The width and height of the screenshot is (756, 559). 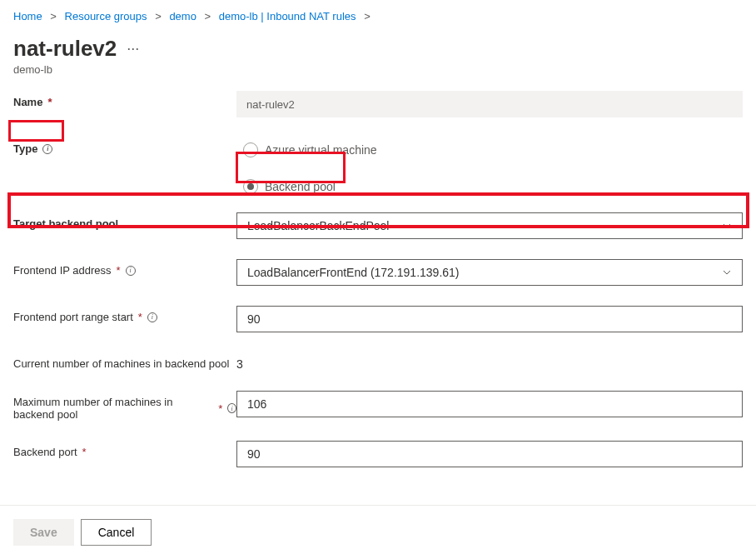 What do you see at coordinates (321, 150) in the screenshot?
I see `type-radio-vm-label: Azure virtual machine` at bounding box center [321, 150].